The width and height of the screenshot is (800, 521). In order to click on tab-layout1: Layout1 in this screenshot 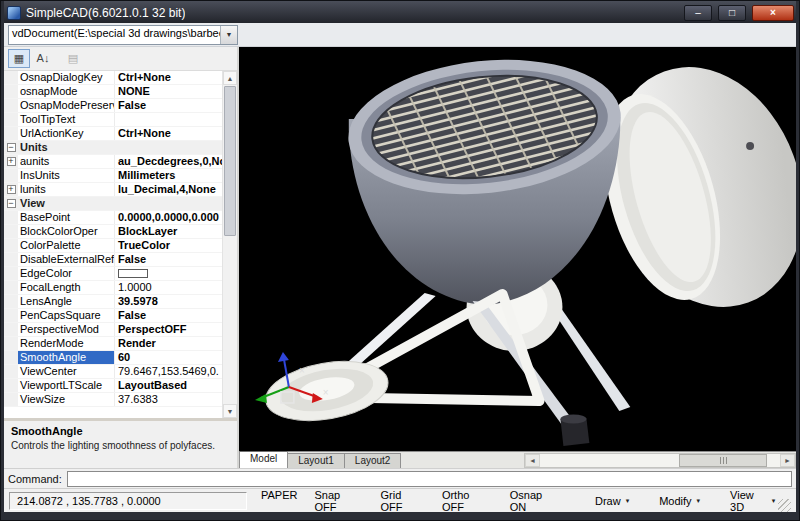, I will do `click(316, 460)`.